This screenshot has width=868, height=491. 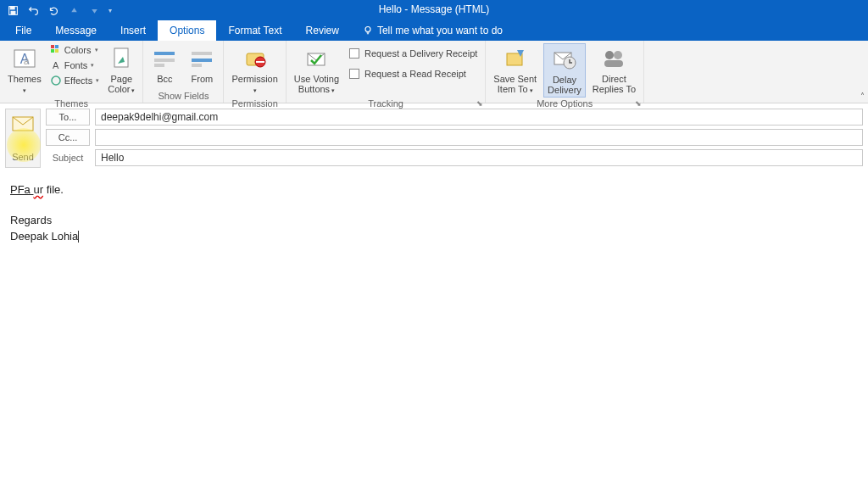 I want to click on to-input, so click(x=479, y=117).